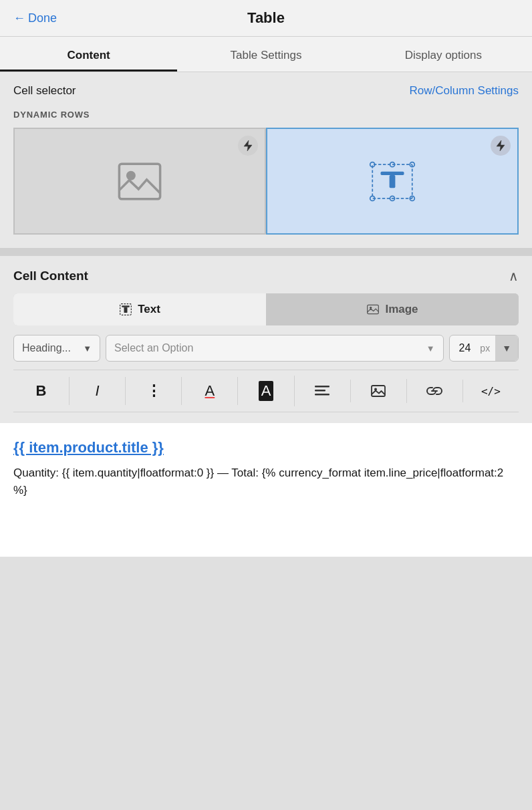 Image resolution: width=532 pixels, height=810 pixels. I want to click on header: ← Done Table, so click(266, 19).